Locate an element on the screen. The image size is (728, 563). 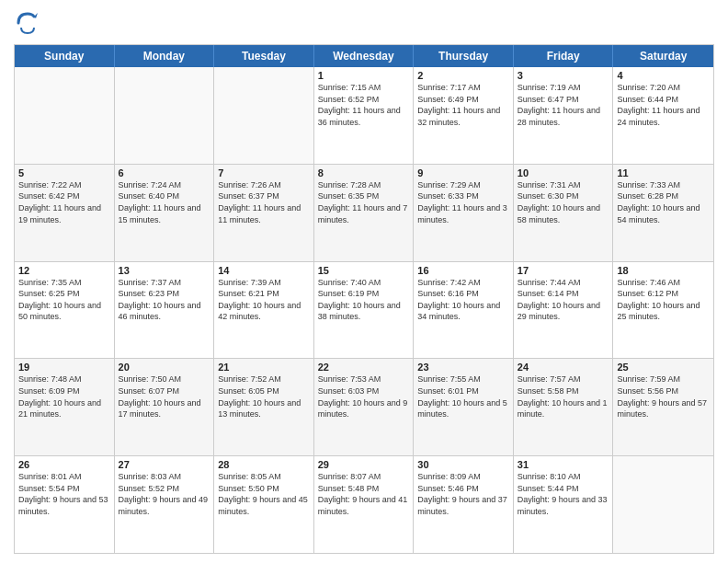
day-info: Sunrise: 7:15 AM Sunset: 6:52 PM Dayligh… is located at coordinates (364, 105).